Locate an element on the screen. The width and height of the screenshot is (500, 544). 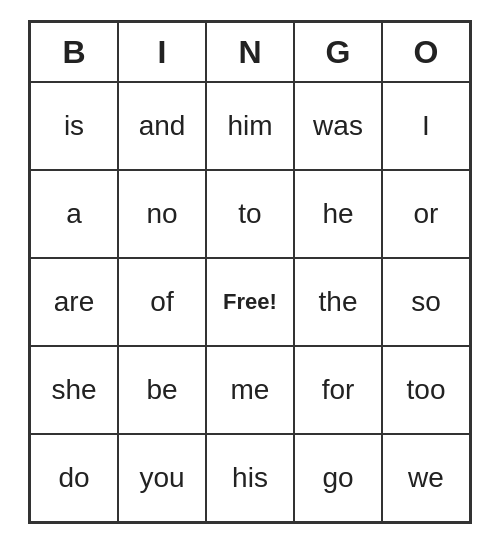
bingo-cell-or: or is located at coordinates (426, 214).